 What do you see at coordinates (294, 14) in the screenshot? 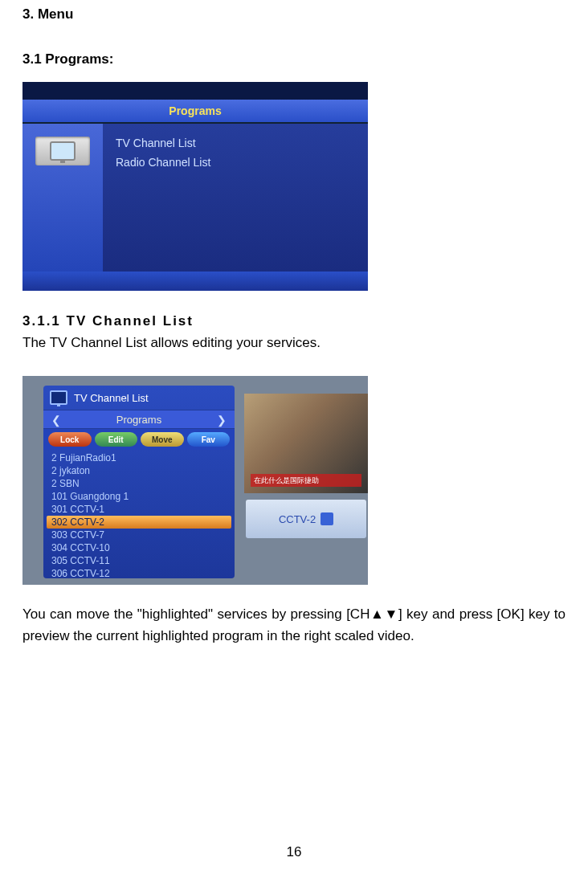
I see `section-heading-menu: 3. Menu` at bounding box center [294, 14].